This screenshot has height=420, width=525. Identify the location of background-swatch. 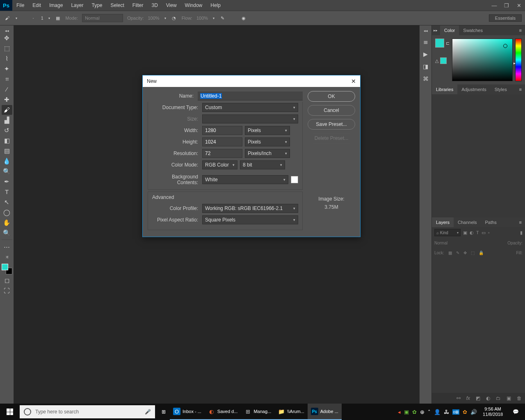
(443, 61).